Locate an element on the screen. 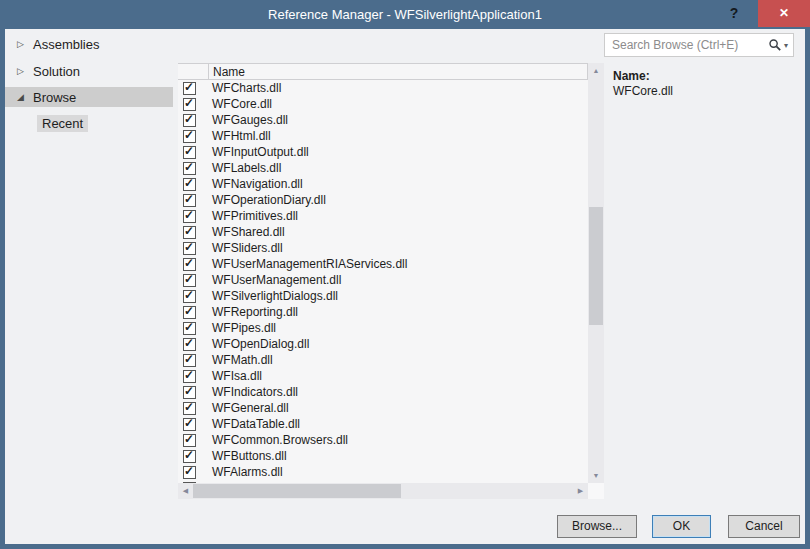 The width and height of the screenshot is (810, 549). table-row: ✓ WFDataTable.dll is located at coordinates (383, 424).